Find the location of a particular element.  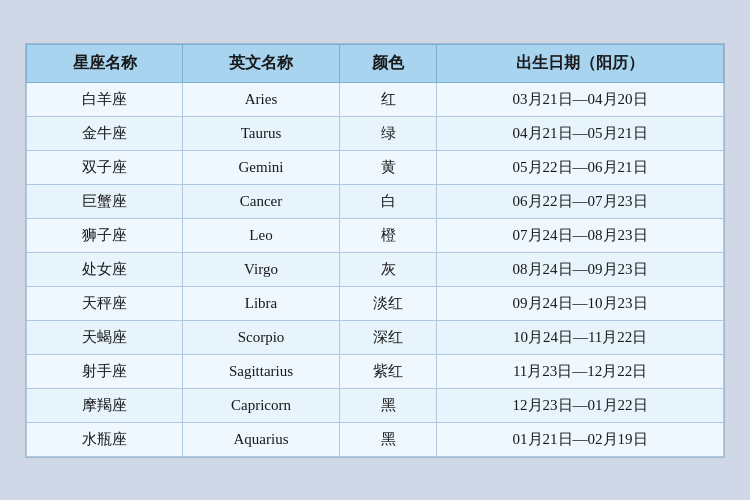

cell-english-name: Libra is located at coordinates (262, 303).